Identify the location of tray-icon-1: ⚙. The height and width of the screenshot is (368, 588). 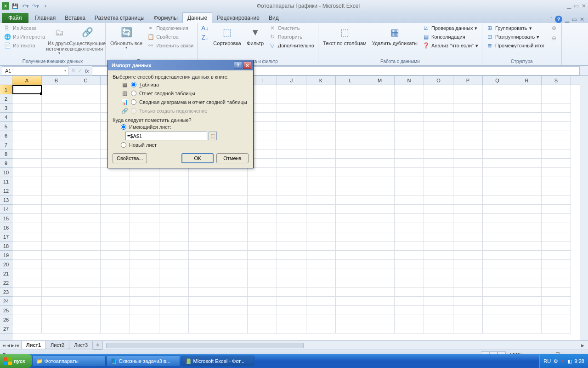
(556, 362).